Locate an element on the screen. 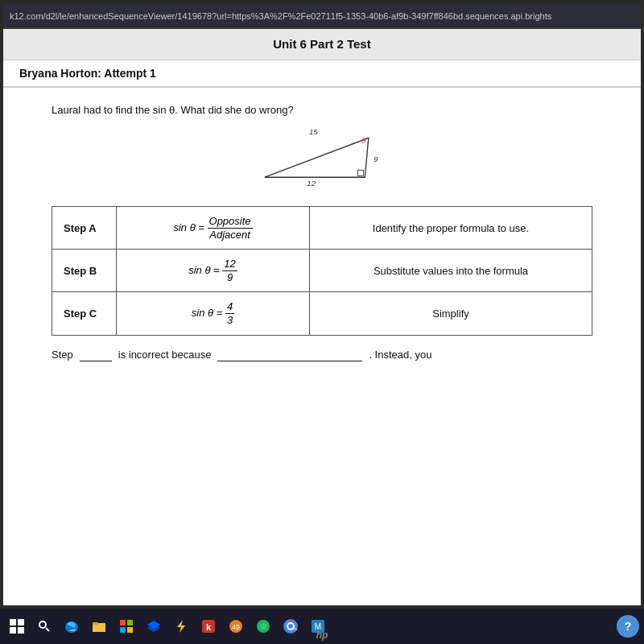 This screenshot has height=644, width=644. instead-text: . Instead, you is located at coordinates (400, 354).